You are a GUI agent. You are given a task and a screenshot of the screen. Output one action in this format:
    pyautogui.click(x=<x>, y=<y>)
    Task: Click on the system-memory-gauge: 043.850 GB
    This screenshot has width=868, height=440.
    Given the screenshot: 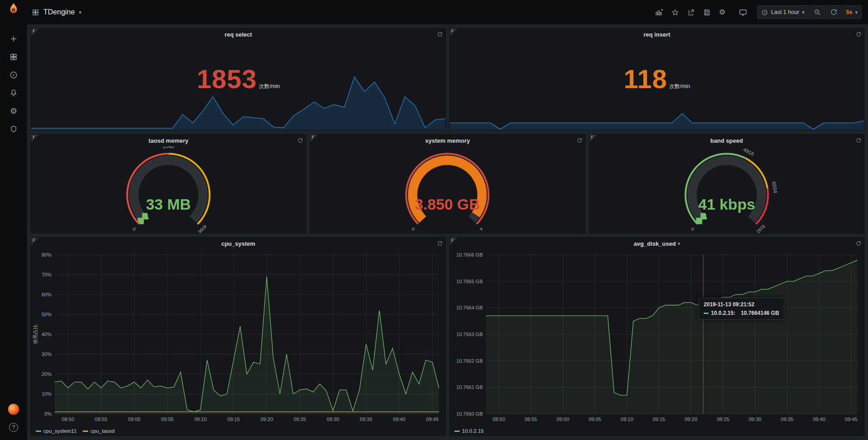 What is the action you would take?
    pyautogui.click(x=448, y=190)
    